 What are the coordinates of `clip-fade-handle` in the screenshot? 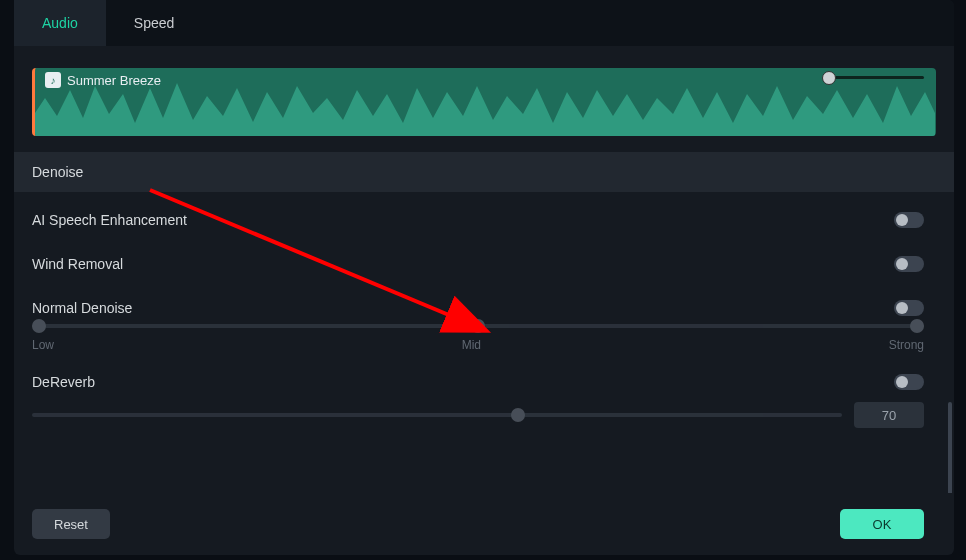 It's located at (829, 78).